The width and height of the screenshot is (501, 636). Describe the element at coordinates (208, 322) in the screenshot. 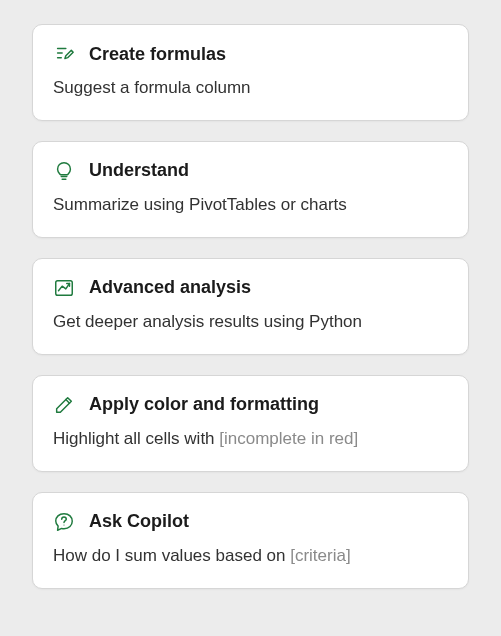

I see `card-desc-text: Get deeper analysis results using Python` at that location.